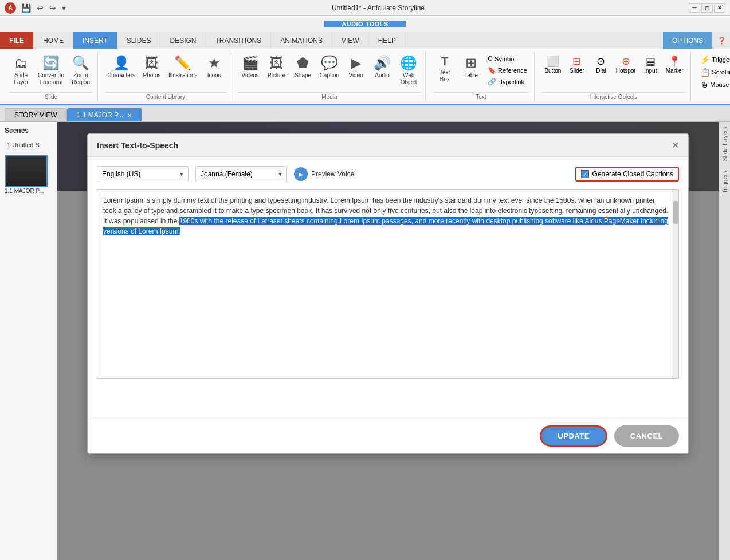  What do you see at coordinates (508, 70) in the screenshot?
I see `reference-button: 🔖 Reference` at bounding box center [508, 70].